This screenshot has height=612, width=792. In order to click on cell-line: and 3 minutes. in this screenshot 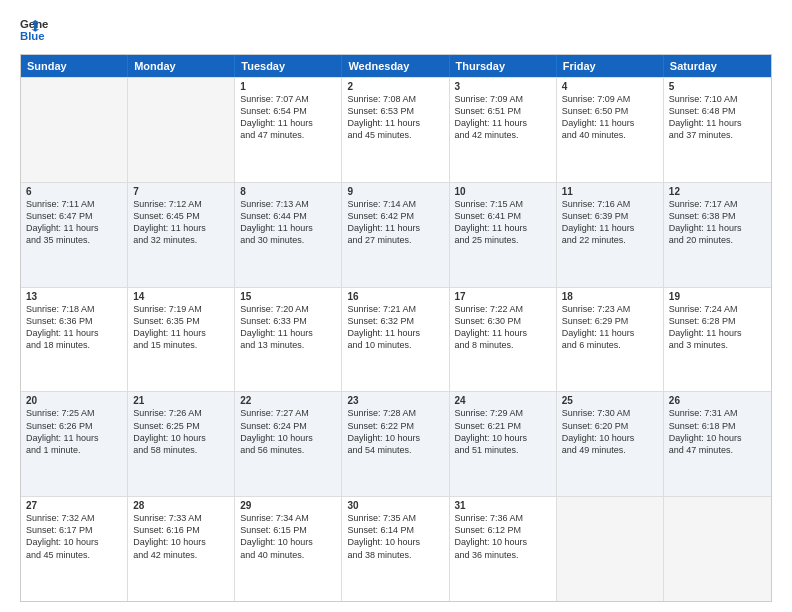, I will do `click(718, 345)`.